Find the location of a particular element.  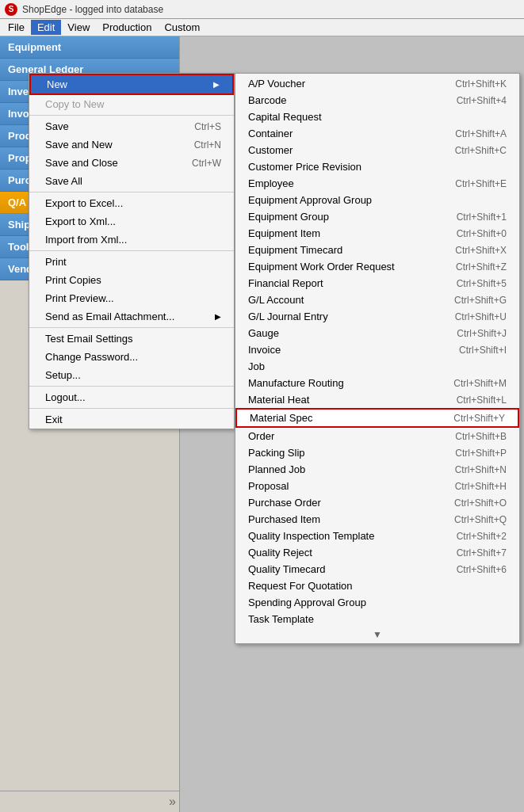

new-material-spec: Material Spec Ctrl+Shift+Y is located at coordinates (377, 418).